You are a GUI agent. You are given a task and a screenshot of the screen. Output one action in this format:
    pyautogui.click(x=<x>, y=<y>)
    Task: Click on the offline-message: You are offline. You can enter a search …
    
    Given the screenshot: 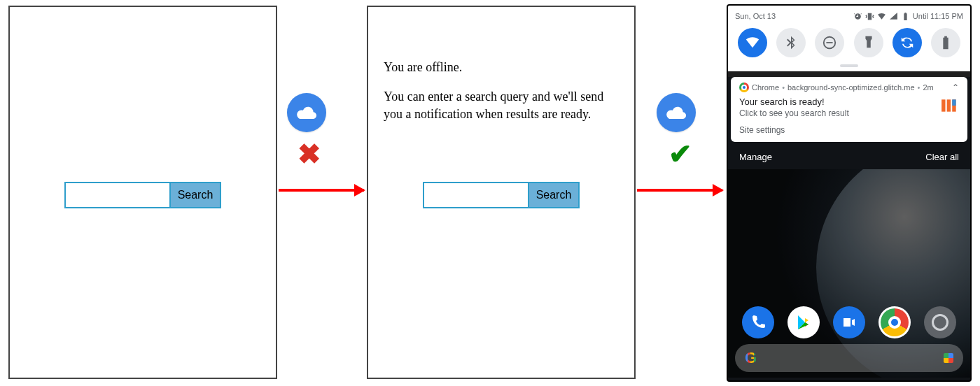 What is the action you would take?
    pyautogui.click(x=501, y=96)
    